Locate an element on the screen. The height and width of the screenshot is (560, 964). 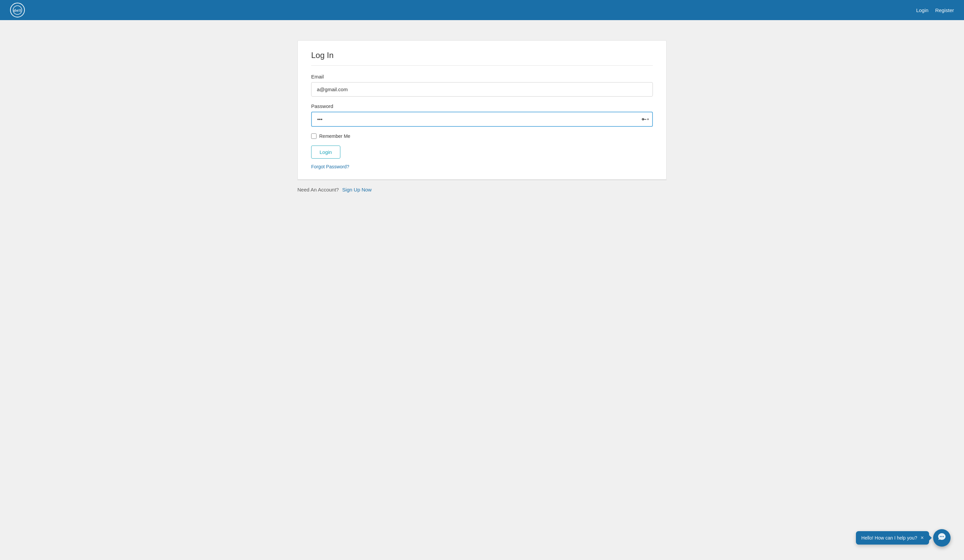
dell-logo-svg: dell is located at coordinates (18, 10).